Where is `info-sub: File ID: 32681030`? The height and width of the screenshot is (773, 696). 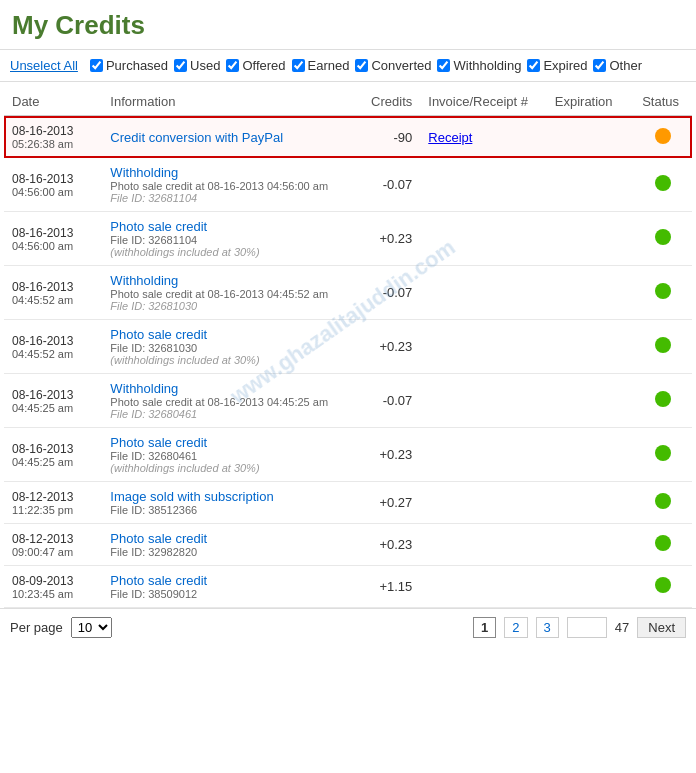 info-sub: File ID: 32681030 is located at coordinates (230, 348).